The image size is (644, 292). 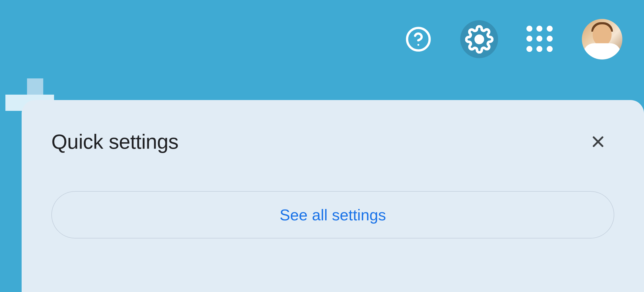 I want to click on gear-icon, so click(x=479, y=39).